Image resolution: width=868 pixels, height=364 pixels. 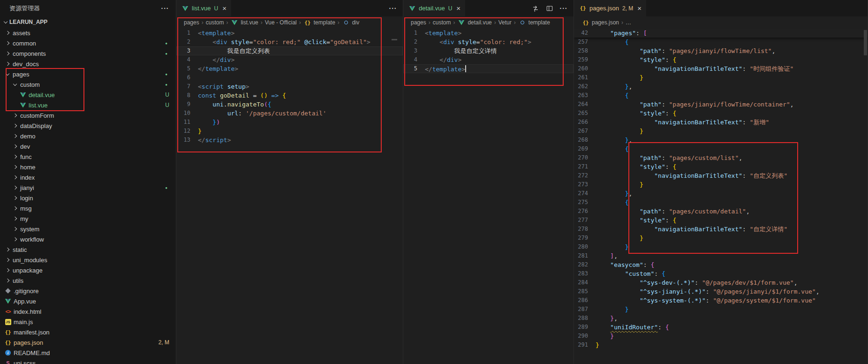 I want to click on explorer-more-actions-icon: ···, so click(x=165, y=8).